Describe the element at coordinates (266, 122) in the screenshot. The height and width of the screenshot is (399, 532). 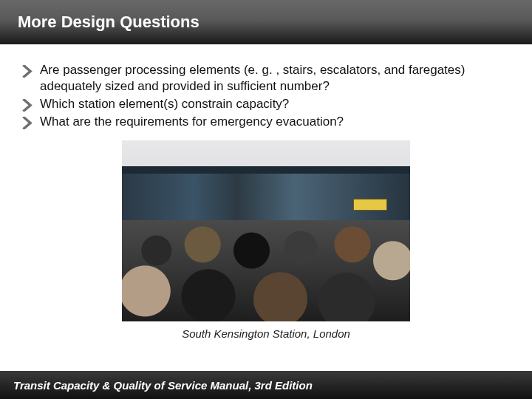
I see `list-item: What are the requirements for emergency …` at that location.